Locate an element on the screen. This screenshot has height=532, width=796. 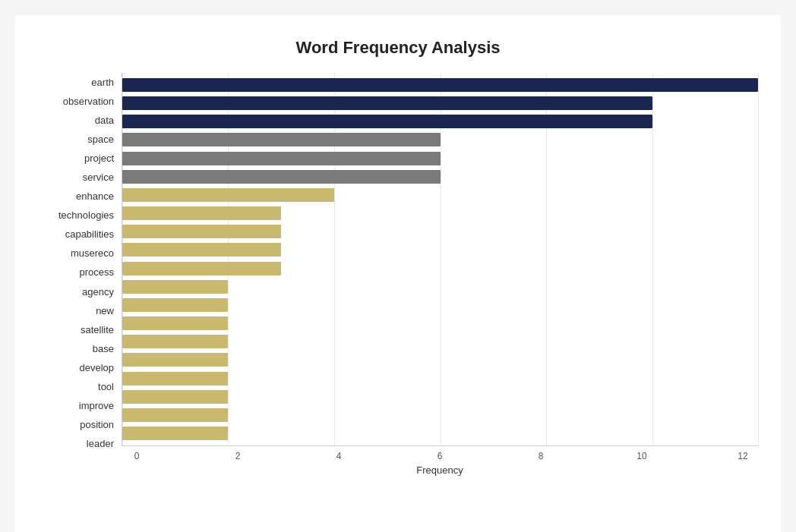
y-label: base is located at coordinates (80, 349).